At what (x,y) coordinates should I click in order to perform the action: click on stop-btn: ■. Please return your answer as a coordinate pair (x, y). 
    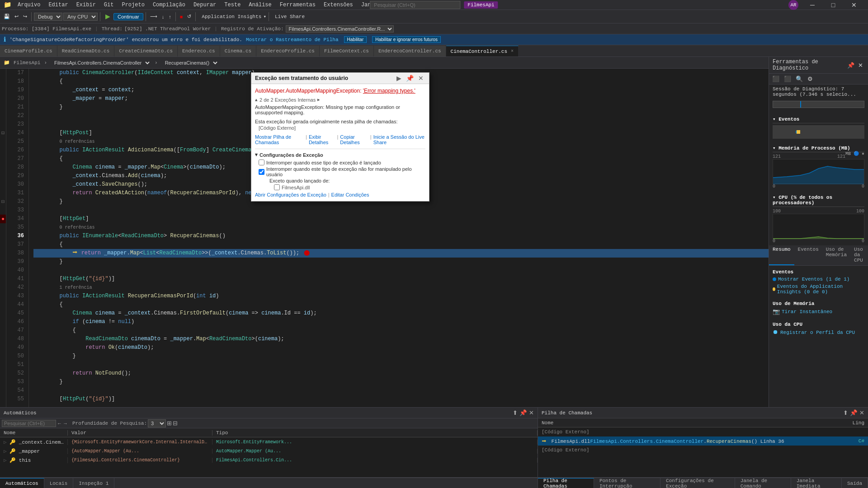
    Looking at the image, I should click on (182, 17).